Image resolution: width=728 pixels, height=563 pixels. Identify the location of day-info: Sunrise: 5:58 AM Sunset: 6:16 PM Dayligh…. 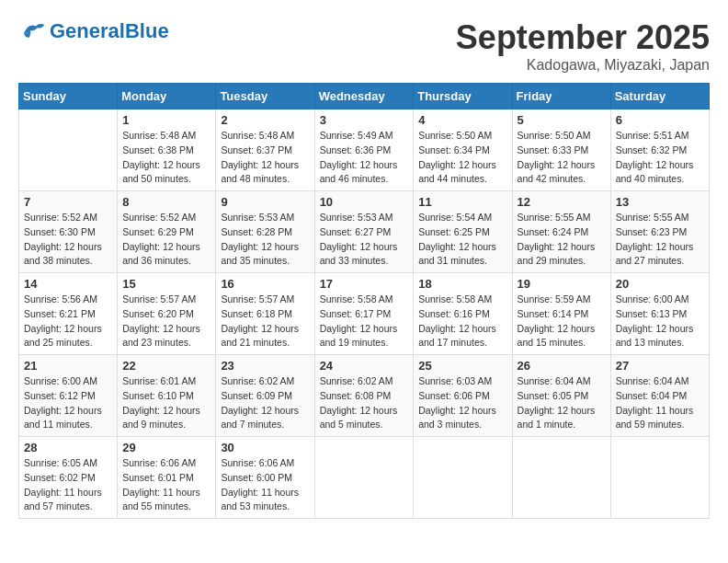
(462, 322).